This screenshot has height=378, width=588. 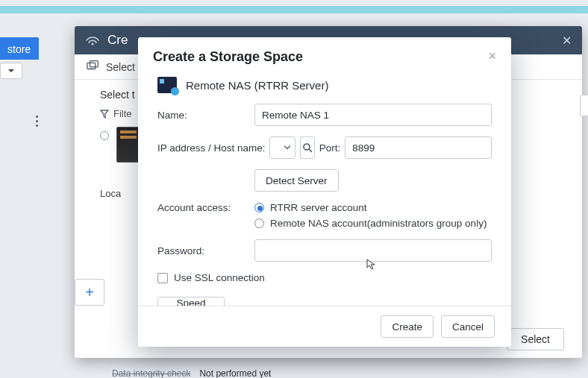 What do you see at coordinates (307, 148) in the screenshot?
I see `search-ip-button` at bounding box center [307, 148].